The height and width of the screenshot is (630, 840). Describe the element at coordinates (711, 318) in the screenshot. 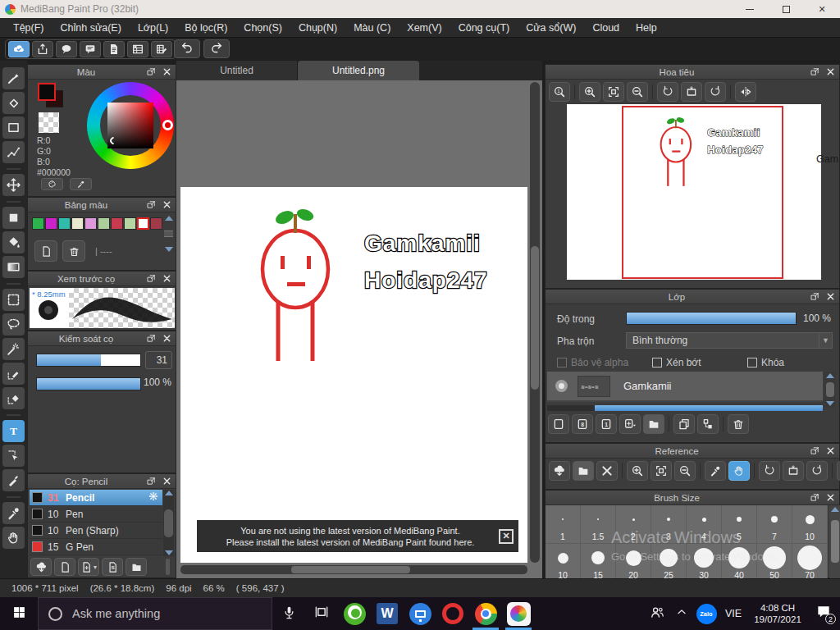

I see `layer-opacity-slider` at that location.